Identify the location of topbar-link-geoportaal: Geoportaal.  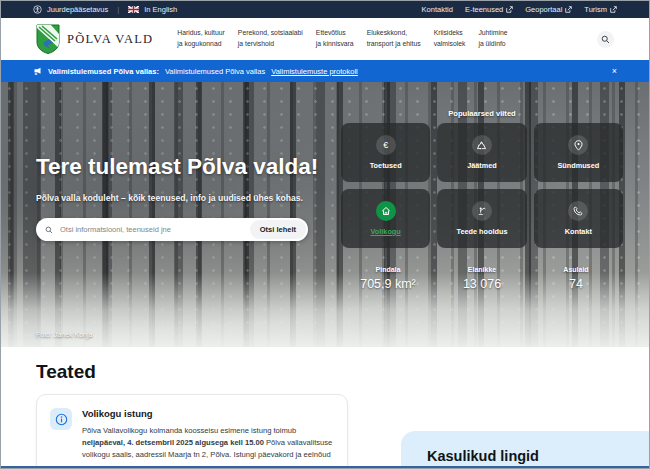
(548, 10).